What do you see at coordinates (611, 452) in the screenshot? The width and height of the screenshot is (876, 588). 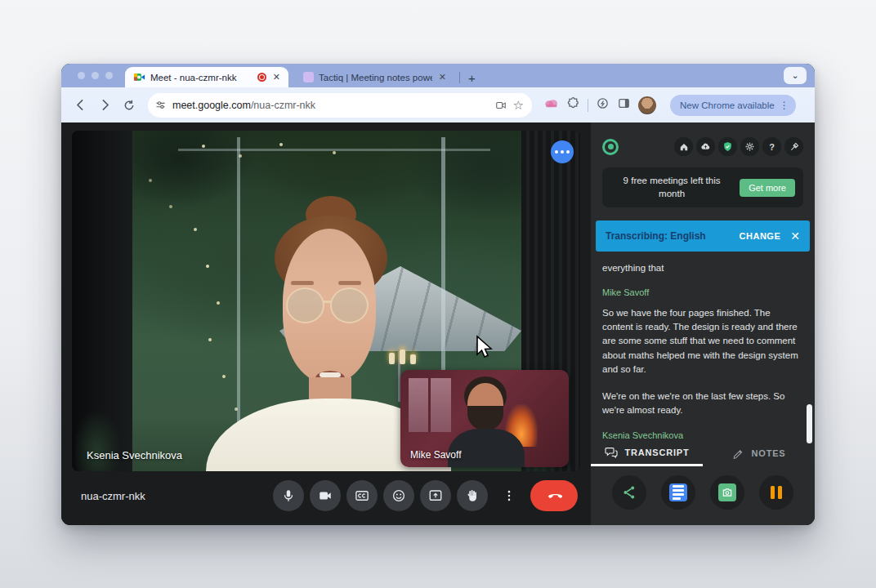 I see `chat-icon` at bounding box center [611, 452].